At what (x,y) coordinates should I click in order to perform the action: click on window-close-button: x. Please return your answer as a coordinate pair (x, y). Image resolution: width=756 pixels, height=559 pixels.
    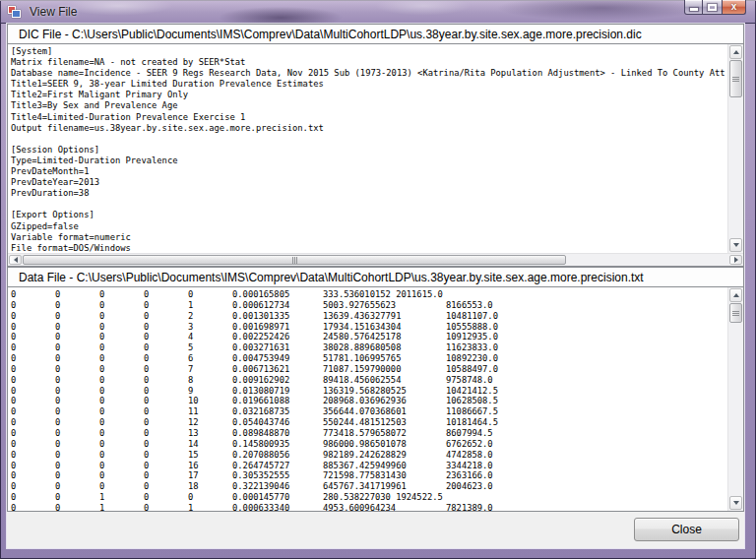
    Looking at the image, I should click on (734, 8).